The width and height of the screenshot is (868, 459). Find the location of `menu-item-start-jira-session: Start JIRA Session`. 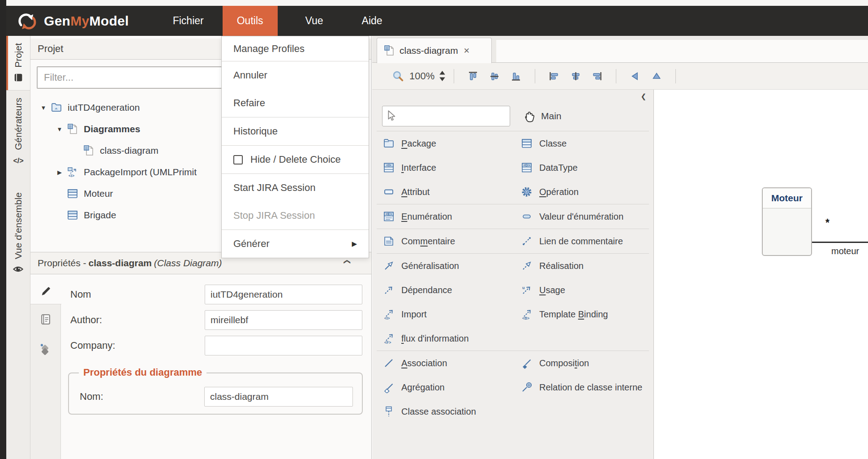

menu-item-start-jira-session: Start JIRA Session is located at coordinates (295, 188).